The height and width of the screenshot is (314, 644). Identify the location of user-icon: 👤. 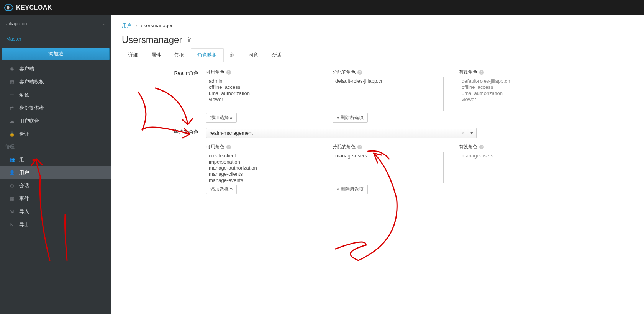
(12, 173).